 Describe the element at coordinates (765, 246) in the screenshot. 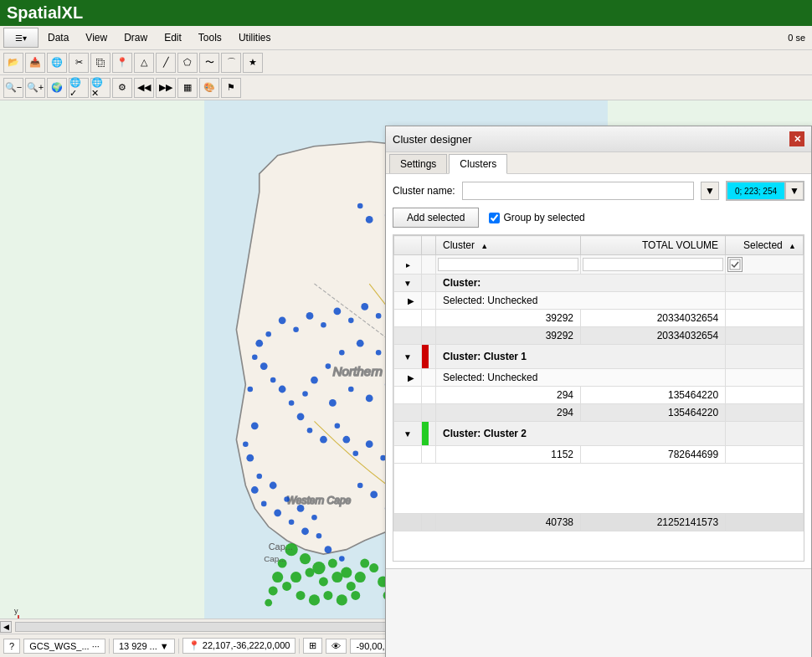

I see `th-selected: Selected ▲` at that location.